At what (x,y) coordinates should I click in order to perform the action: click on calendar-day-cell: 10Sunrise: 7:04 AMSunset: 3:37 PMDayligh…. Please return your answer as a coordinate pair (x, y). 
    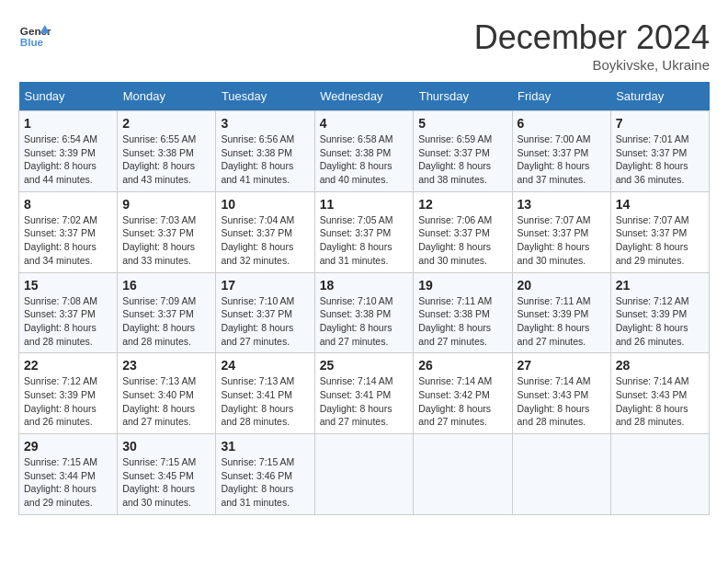
    Looking at the image, I should click on (265, 232).